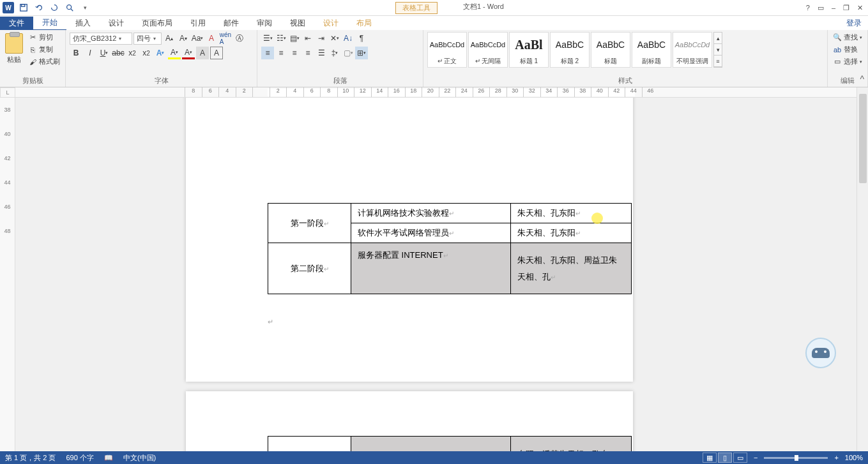 The height and width of the screenshot is (464, 868). I want to click on web-layout-button: ▭, so click(740, 458).